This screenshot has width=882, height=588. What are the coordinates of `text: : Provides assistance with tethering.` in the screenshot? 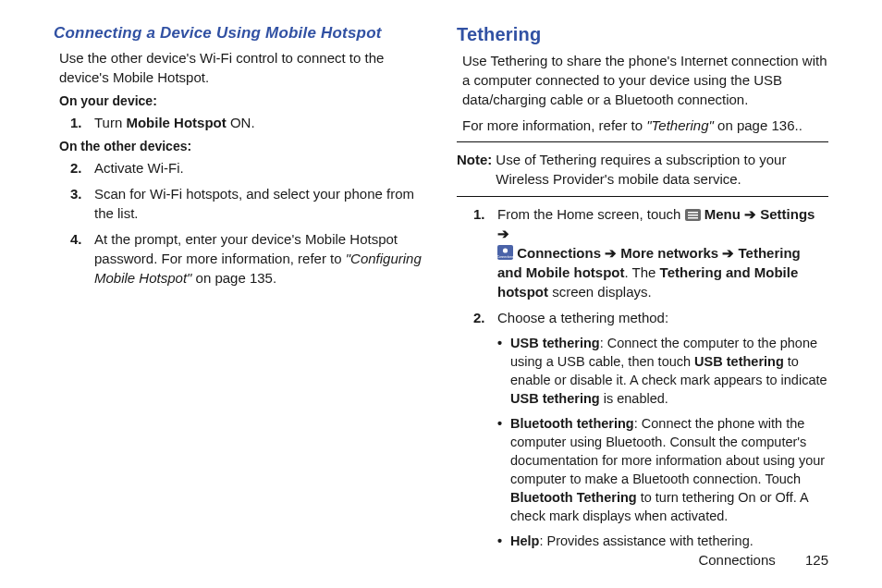 It's located at (645, 541).